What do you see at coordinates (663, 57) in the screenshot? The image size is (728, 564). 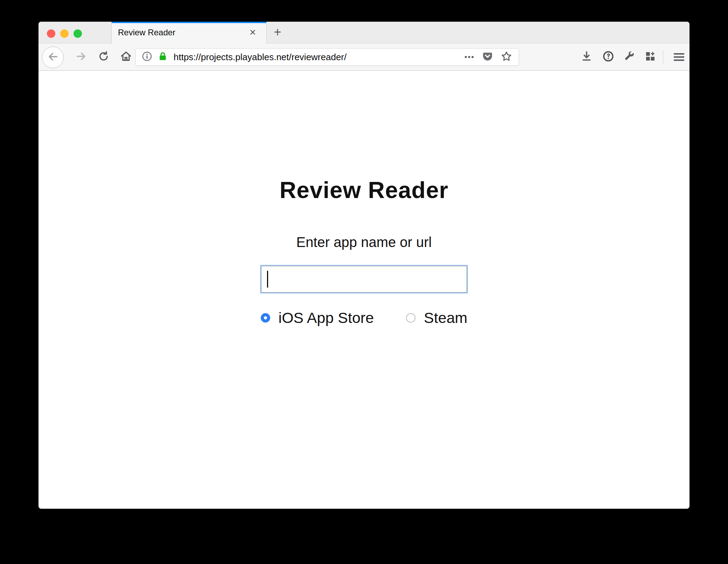 I see `toolbar-separator` at bounding box center [663, 57].